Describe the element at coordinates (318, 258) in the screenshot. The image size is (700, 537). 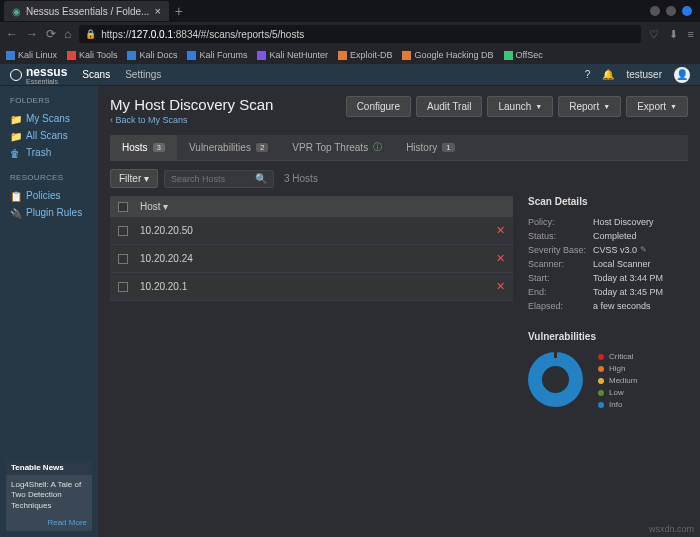
I see `host-cell: 10.20.20.24` at that location.